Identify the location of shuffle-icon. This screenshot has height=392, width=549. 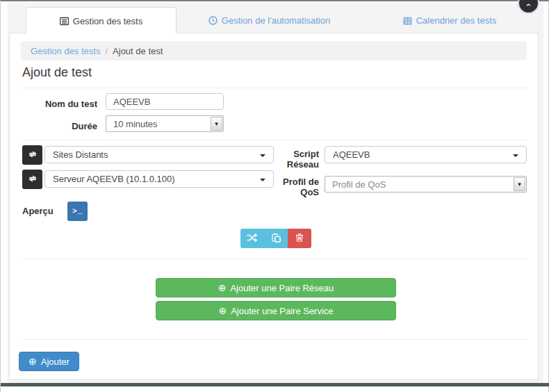
(252, 239).